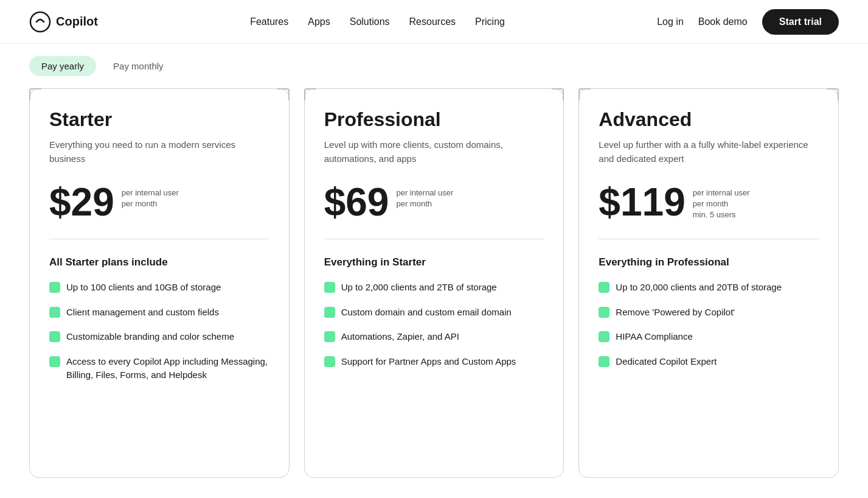 The height and width of the screenshot is (498, 868). I want to click on feature-text: Up to 100 clients and 10GB of storage, so click(144, 287).